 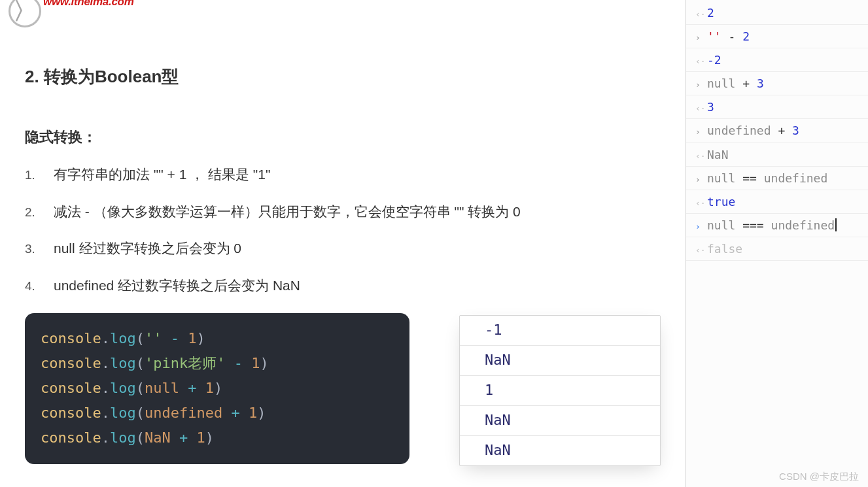 I want to click on console-output-row: ‹·2, so click(x=777, y=13).